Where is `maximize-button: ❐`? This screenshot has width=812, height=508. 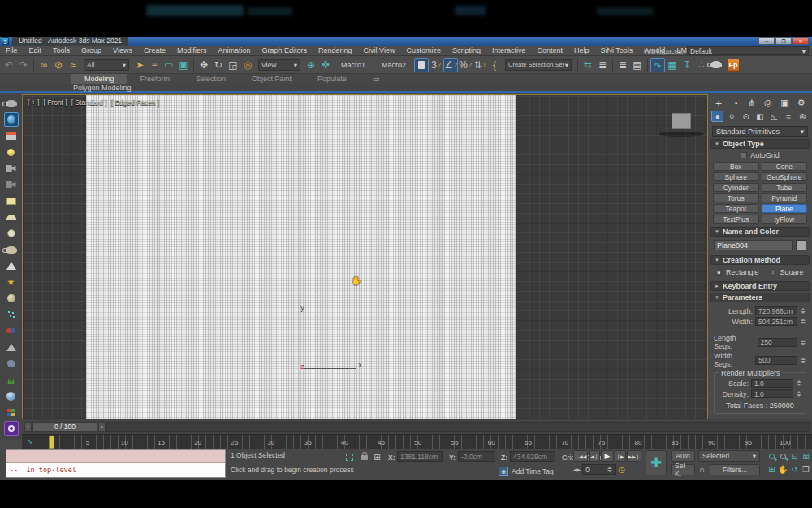 maximize-button: ❐ is located at coordinates (784, 41).